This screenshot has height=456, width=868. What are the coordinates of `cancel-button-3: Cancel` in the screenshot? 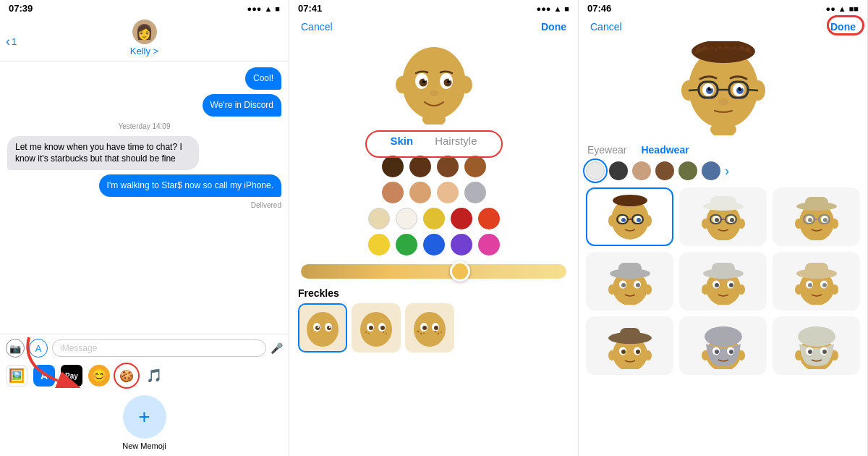 It's located at (606, 27).